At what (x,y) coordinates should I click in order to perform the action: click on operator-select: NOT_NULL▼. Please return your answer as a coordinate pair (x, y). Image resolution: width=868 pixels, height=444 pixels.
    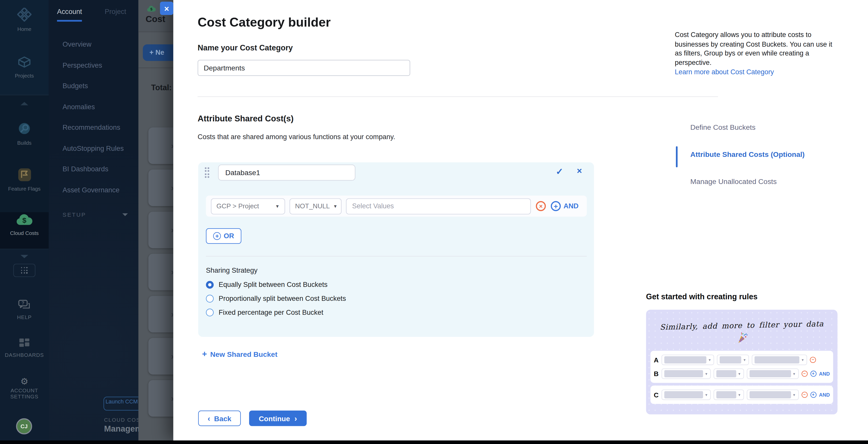
    Looking at the image, I should click on (315, 206).